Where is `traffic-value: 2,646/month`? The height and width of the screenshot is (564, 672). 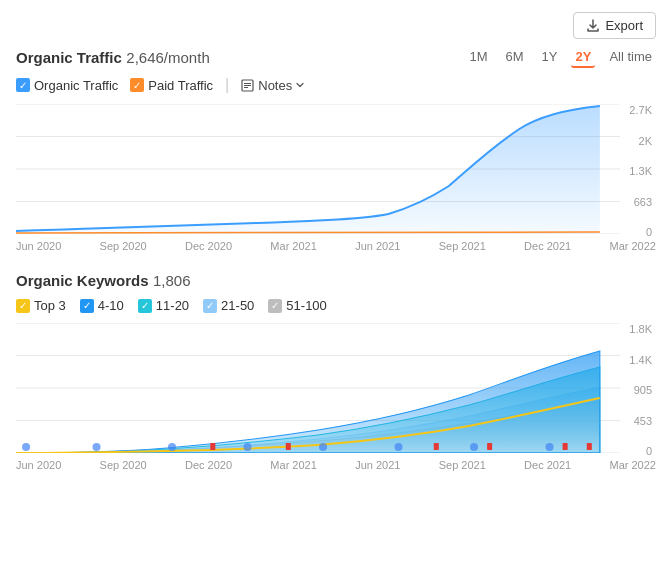 traffic-value: 2,646/month is located at coordinates (168, 58).